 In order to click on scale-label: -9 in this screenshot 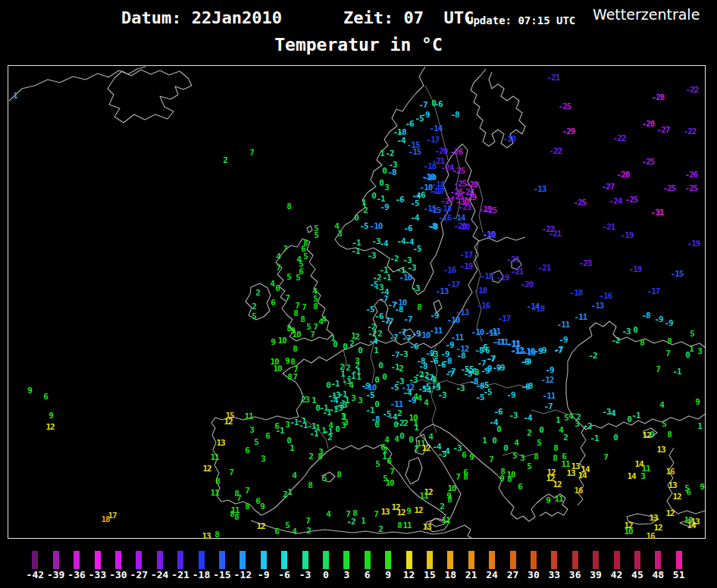, I will do `click(264, 574)`.